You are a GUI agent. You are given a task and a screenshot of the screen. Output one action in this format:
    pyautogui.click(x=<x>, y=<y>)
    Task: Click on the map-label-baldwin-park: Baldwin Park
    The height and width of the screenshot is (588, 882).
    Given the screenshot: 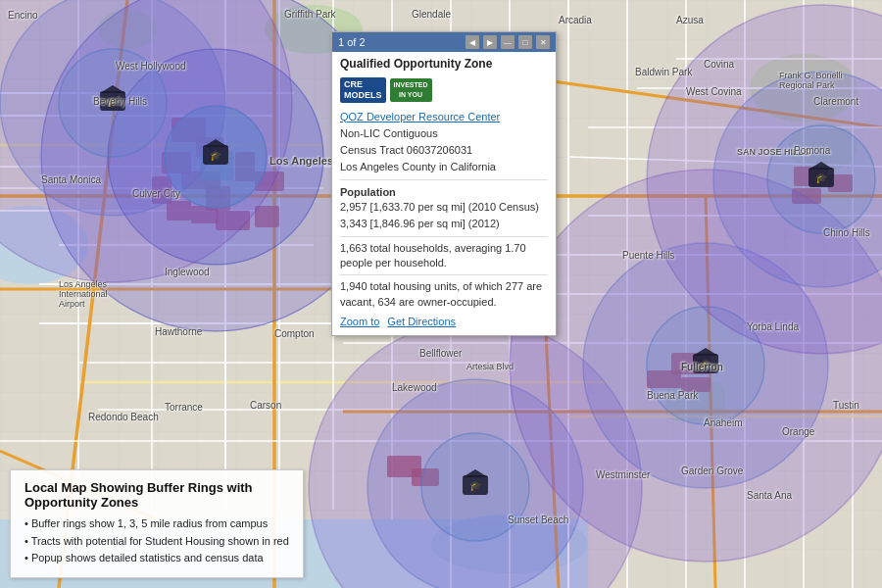 What is the action you would take?
    pyautogui.click(x=663, y=73)
    